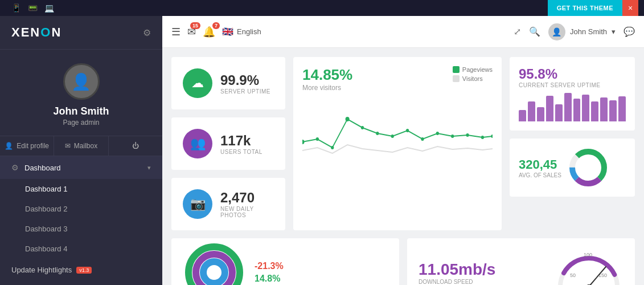  Describe the element at coordinates (195, 26) in the screenshot. I see `messages-badge: 15` at that location.